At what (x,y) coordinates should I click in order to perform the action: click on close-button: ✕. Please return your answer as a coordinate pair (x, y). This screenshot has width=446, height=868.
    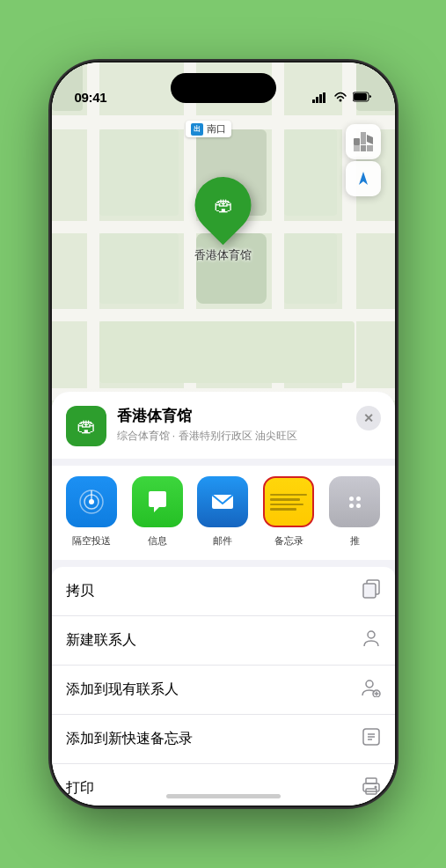
    Looking at the image, I should click on (369, 418).